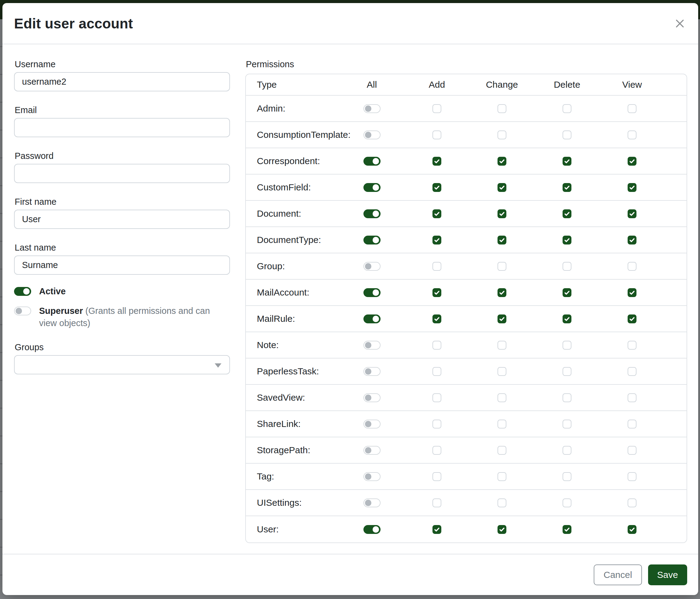 The image size is (700, 599). I want to click on email-field, so click(122, 128).